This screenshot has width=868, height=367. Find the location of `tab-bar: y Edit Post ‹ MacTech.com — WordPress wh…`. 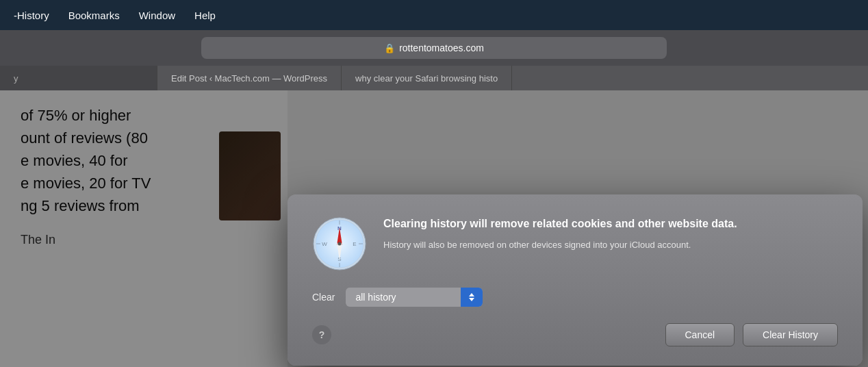

tab-bar: y Edit Post ‹ MacTech.com — WordPress wh… is located at coordinates (434, 78).